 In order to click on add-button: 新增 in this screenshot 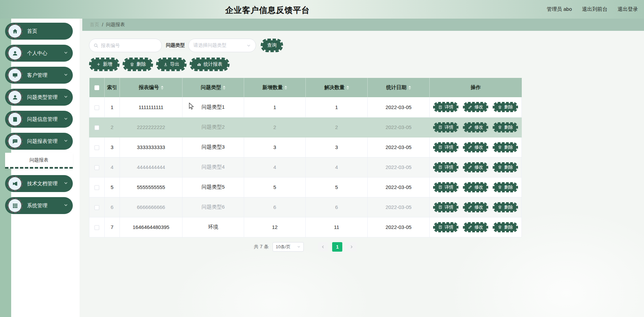, I will do `click(104, 64)`.